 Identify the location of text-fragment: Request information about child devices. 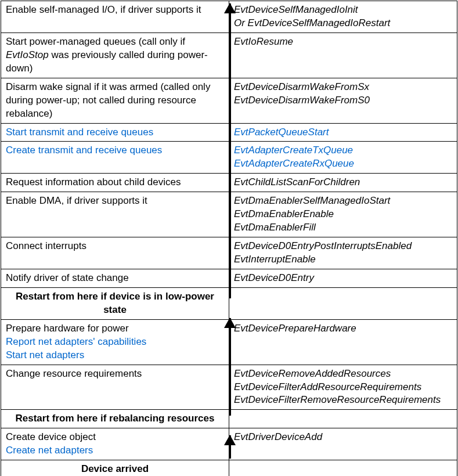
(93, 182).